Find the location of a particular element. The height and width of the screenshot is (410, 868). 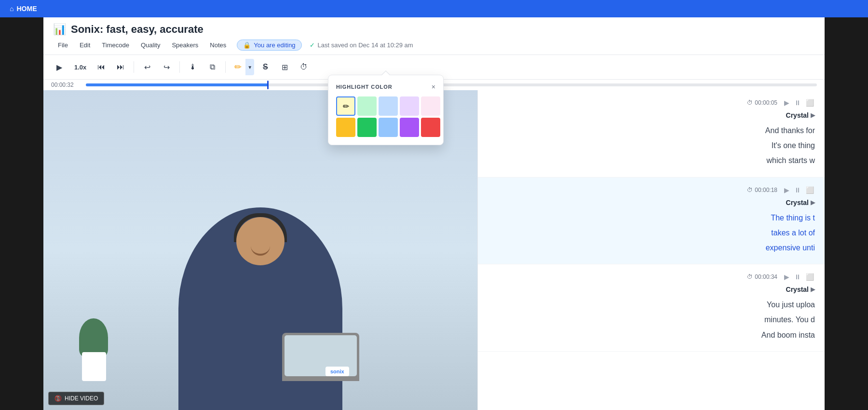

color-grid: ✏ is located at coordinates (386, 117).